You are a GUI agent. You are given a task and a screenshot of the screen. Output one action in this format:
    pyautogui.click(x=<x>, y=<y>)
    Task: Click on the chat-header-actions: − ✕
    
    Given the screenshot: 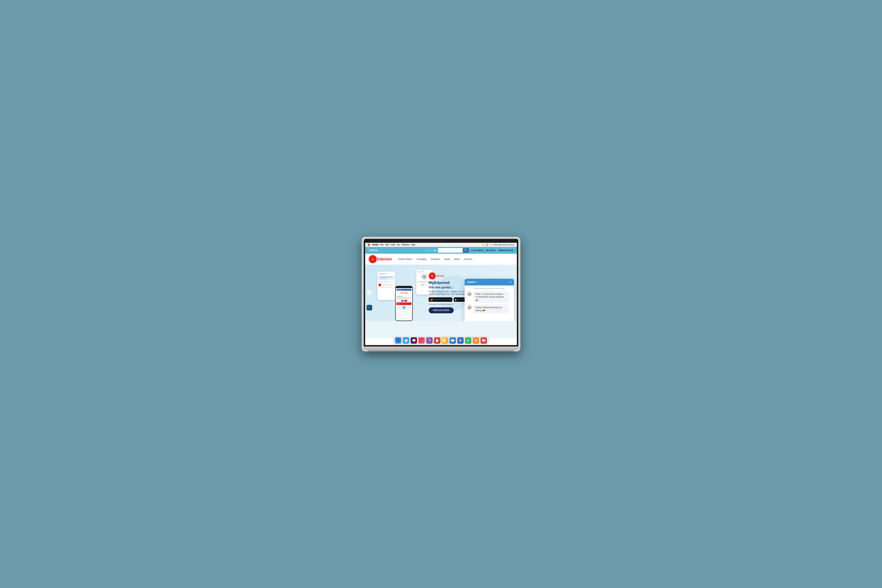 What is the action you would take?
    pyautogui.click(x=509, y=282)
    